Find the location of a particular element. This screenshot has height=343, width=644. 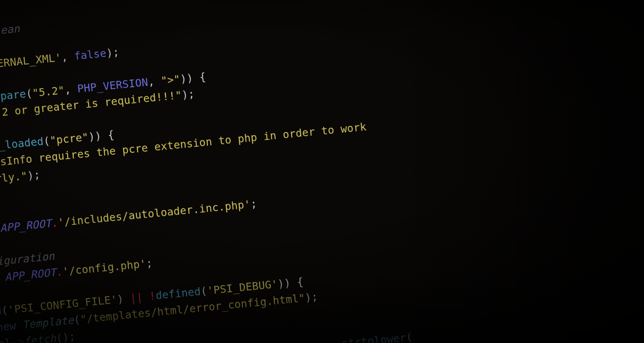

token-builtin: defined is located at coordinates (178, 293).